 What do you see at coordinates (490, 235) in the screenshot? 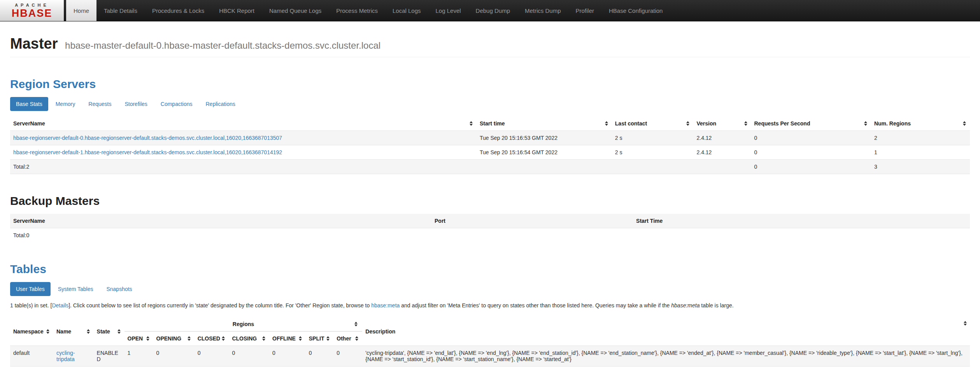
I see `backup-masters-total-row: Total:0` at bounding box center [490, 235].